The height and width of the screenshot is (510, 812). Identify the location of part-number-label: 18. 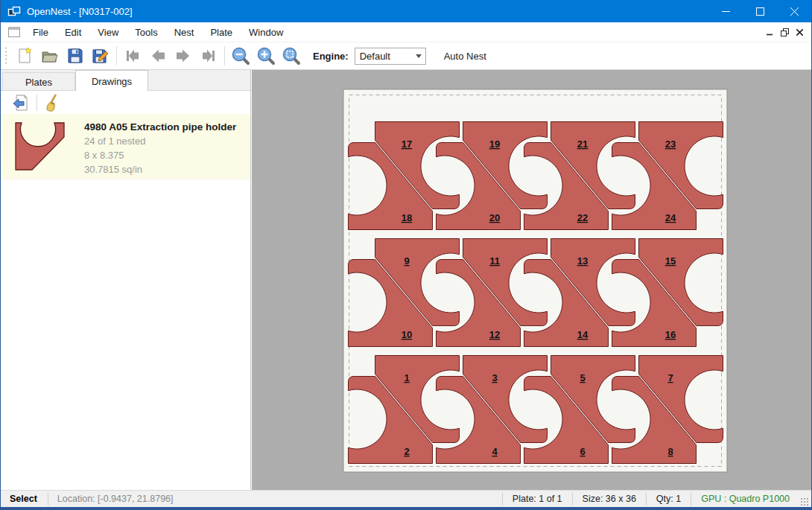
(407, 217).